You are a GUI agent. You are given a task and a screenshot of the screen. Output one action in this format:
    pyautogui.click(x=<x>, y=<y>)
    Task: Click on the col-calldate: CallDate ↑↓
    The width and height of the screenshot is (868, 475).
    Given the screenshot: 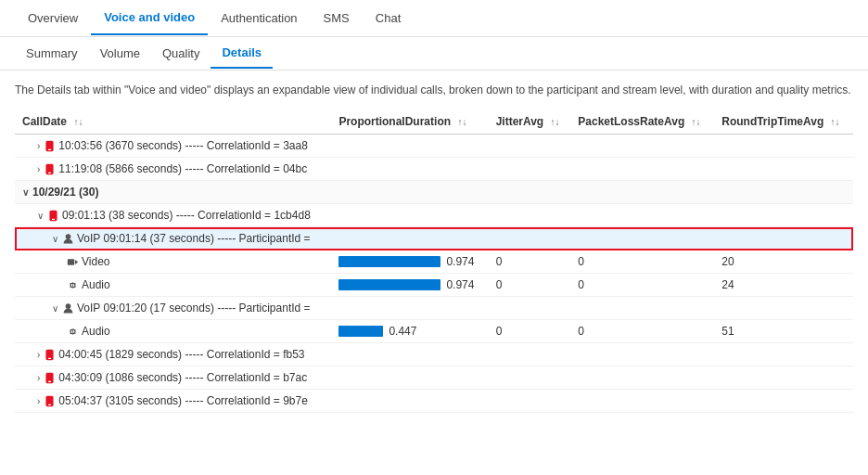 What is the action you would take?
    pyautogui.click(x=172, y=122)
    